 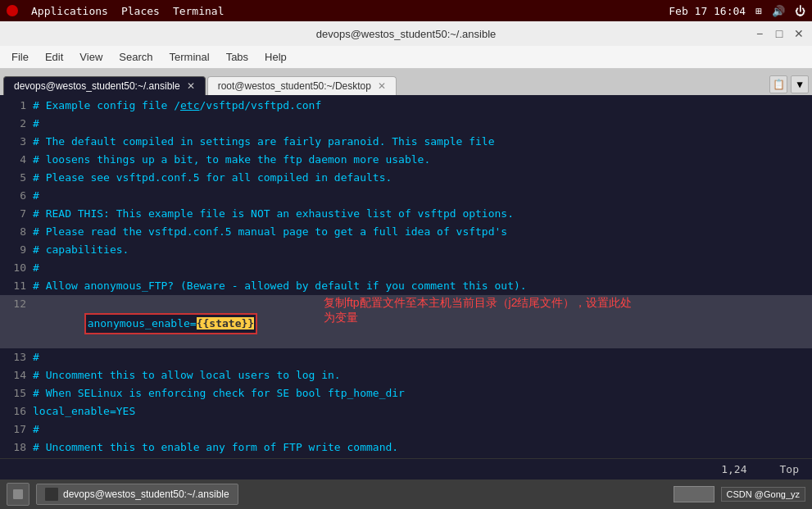 What do you see at coordinates (171, 324) in the screenshot?
I see `code-prefix-12: anonymous_enable={{state}}` at bounding box center [171, 324].